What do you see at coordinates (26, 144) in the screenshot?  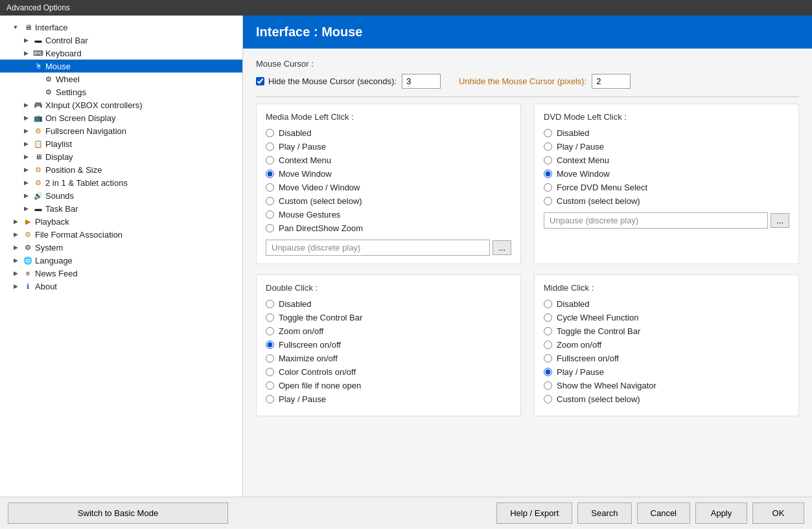 I see `expander-playlist: ▶` at bounding box center [26, 144].